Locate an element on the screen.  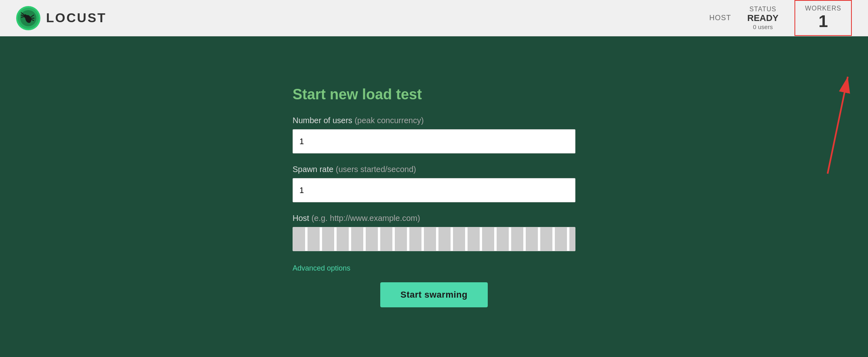
status-sub: 0 users is located at coordinates (763, 27).